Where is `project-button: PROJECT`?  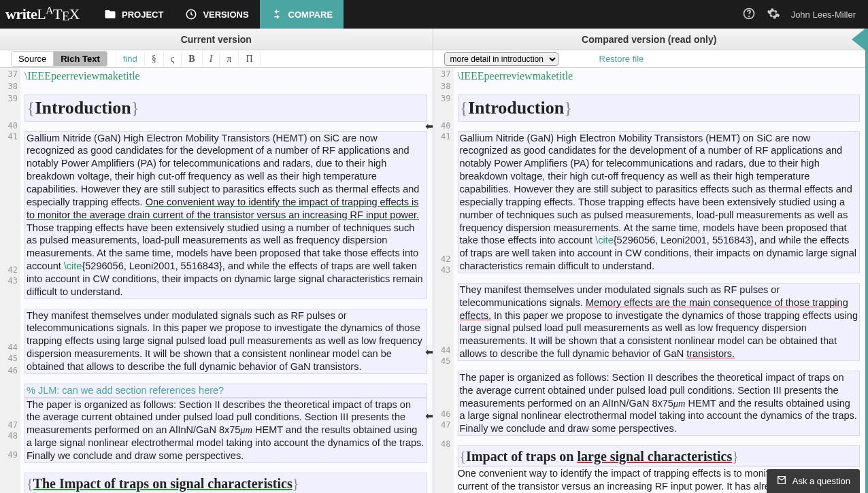 project-button: PROJECT is located at coordinates (133, 14).